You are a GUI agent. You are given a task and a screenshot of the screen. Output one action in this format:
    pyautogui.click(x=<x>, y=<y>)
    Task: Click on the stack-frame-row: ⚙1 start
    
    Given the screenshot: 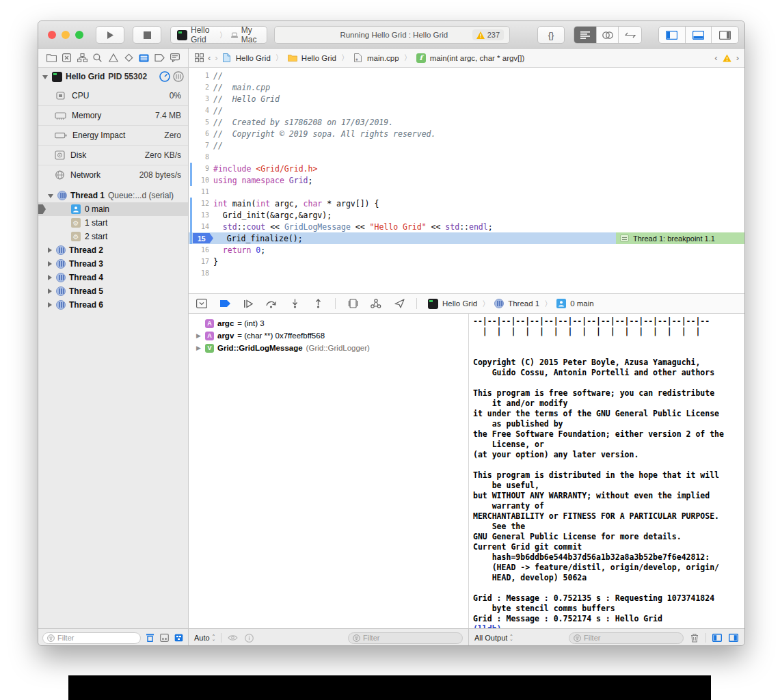 What is the action you would take?
    pyautogui.click(x=113, y=223)
    